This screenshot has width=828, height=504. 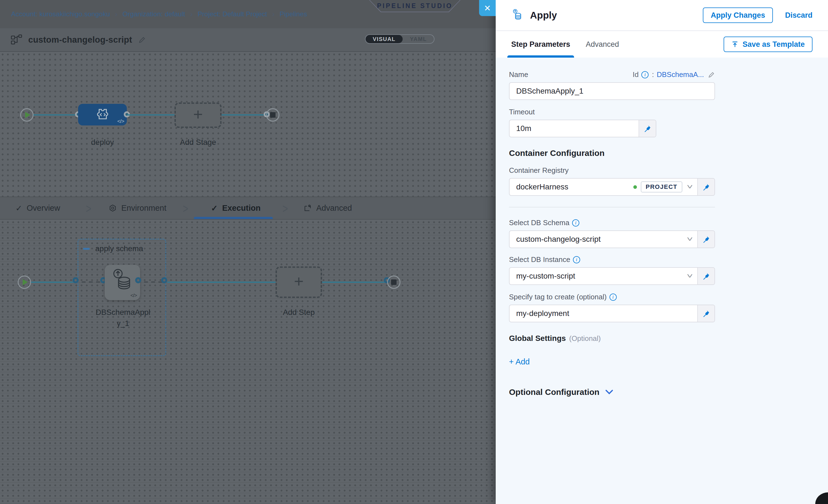 What do you see at coordinates (680, 75) in the screenshot?
I see `id-value: DBSchemaA...` at bounding box center [680, 75].